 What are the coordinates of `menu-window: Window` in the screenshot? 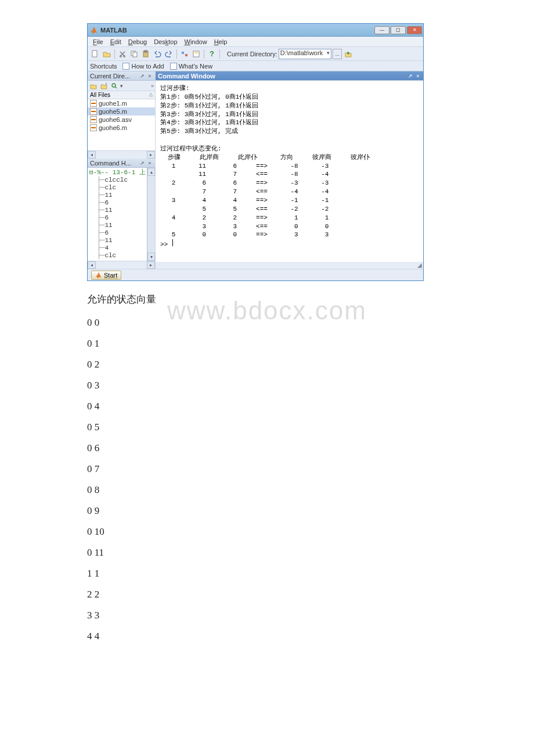 It's located at (196, 42).